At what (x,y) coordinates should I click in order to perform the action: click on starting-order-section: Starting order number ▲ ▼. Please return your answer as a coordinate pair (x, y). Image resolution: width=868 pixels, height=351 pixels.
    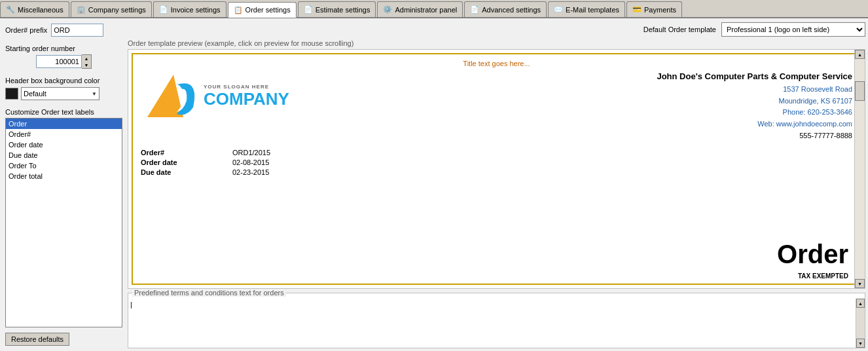
    Looking at the image, I should click on (64, 55).